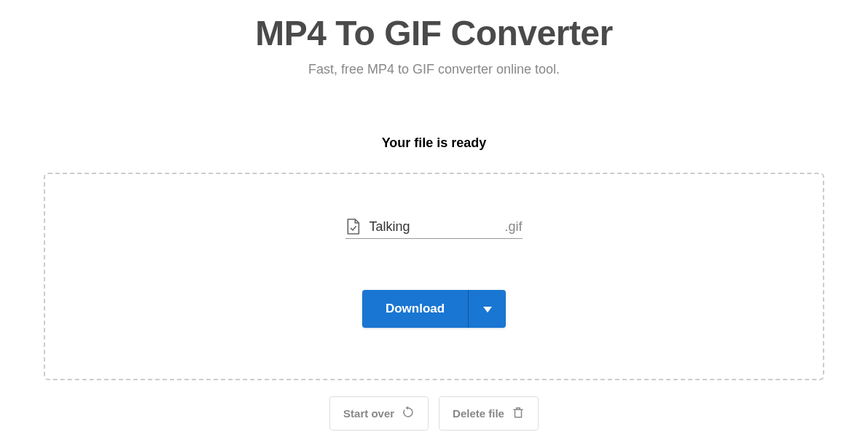 This screenshot has height=448, width=868. What do you see at coordinates (434, 309) in the screenshot?
I see `download-button-group: Download` at bounding box center [434, 309].